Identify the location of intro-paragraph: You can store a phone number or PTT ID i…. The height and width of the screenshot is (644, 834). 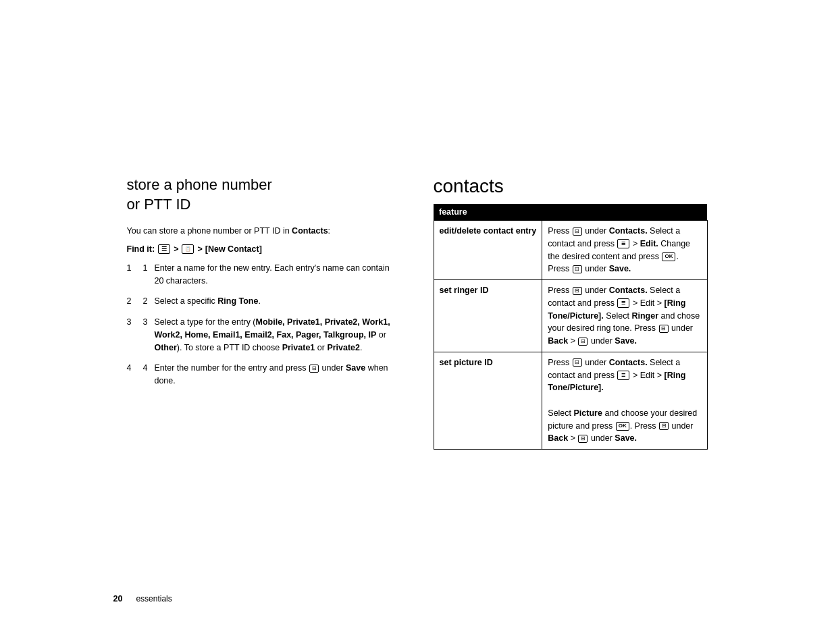
(264, 231).